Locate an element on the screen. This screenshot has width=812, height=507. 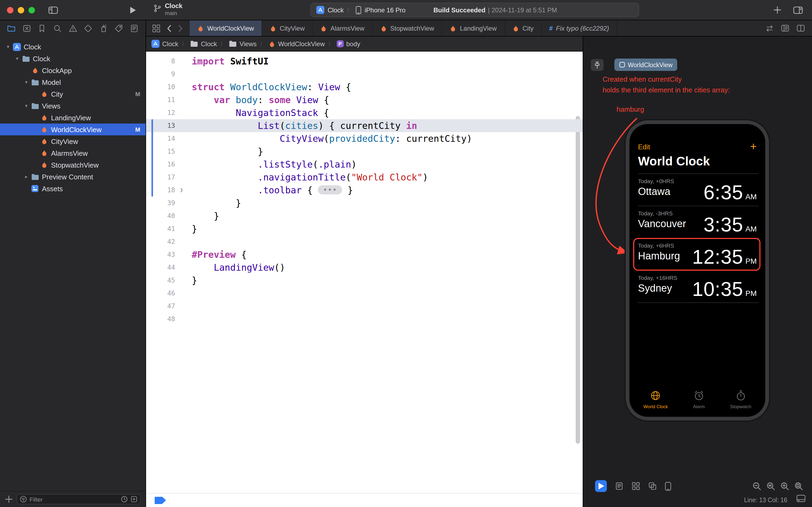
breadcrumb-item-views: Views is located at coordinates (243, 44).